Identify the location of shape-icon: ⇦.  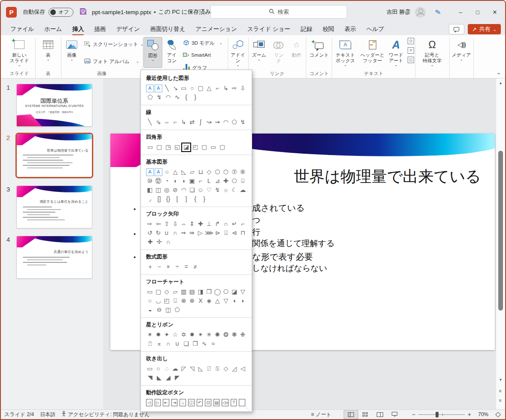
(159, 224).